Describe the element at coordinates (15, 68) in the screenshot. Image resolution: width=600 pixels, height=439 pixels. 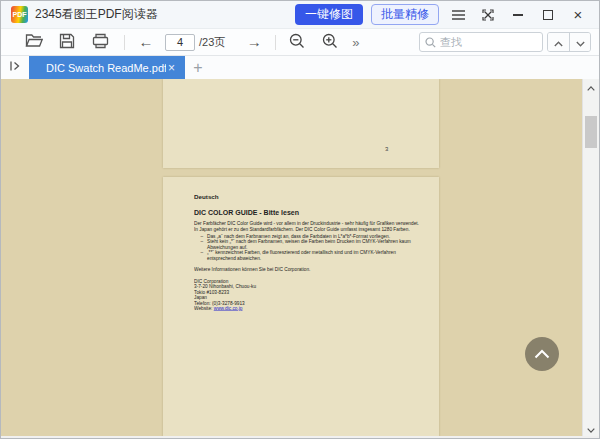
I see `sidebar-toggle-button` at that location.